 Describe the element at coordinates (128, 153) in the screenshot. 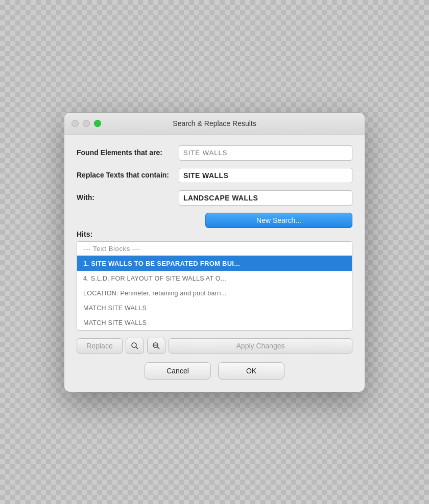

I see `found-label: Found Elements that are:` at that location.